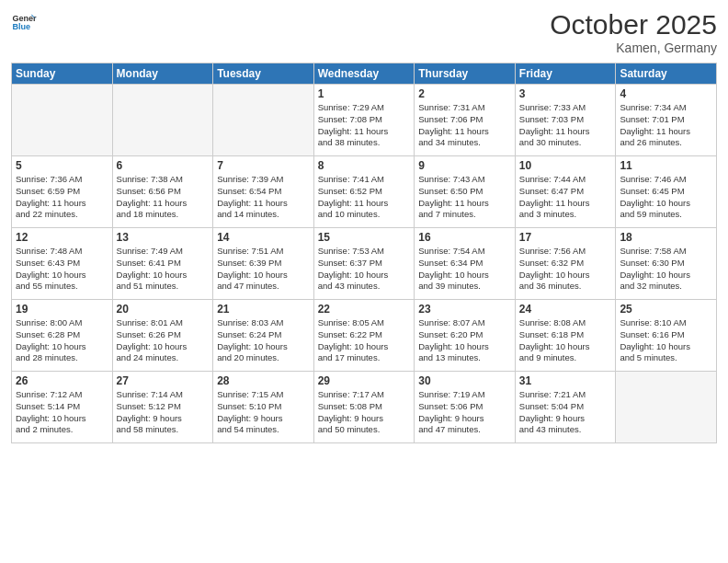  I want to click on day-number: 27, so click(164, 381).